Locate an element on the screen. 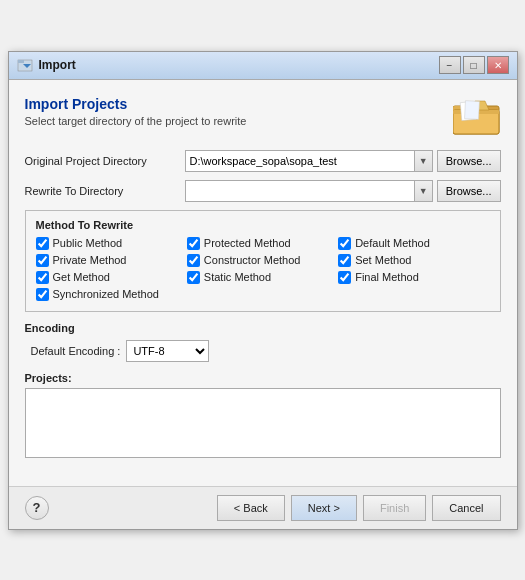 The width and height of the screenshot is (525, 580). projects-label: Projects: is located at coordinates (263, 378).